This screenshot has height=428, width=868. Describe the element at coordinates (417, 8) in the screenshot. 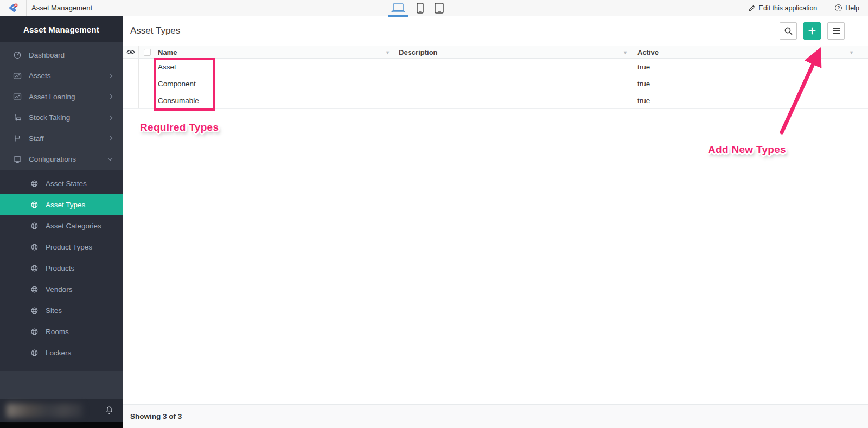

I see `device-preview-toggle` at that location.